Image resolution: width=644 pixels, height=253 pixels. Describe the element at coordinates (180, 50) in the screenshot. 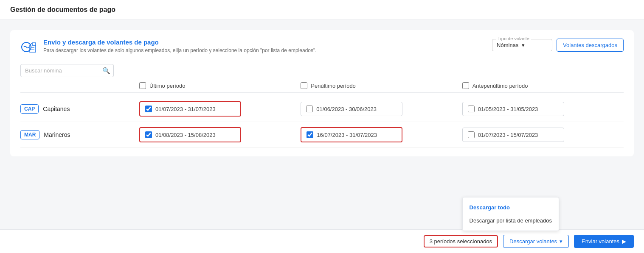

I see `section-subtitle: Para descargar los volantes de solo algu…` at that location.